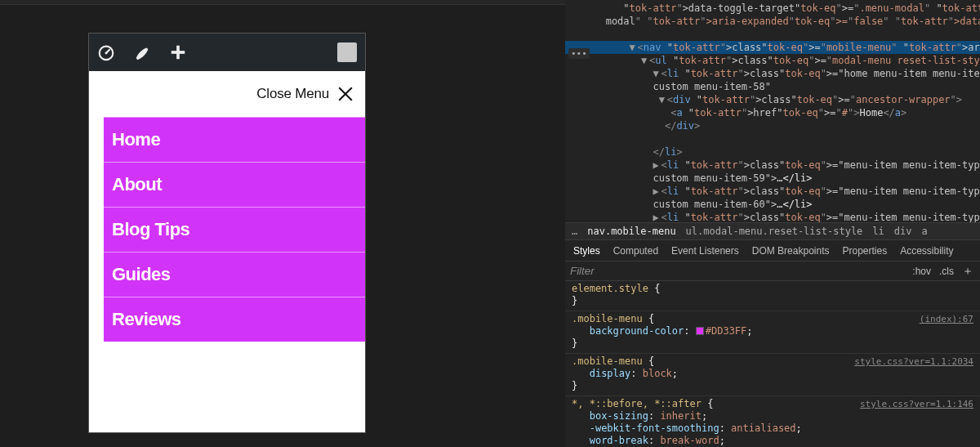 This screenshot has height=447, width=980. What do you see at coordinates (773, 251) in the screenshot?
I see `styles-tabs: Styles Computed Event Listeners DOM Brea…` at bounding box center [773, 251].